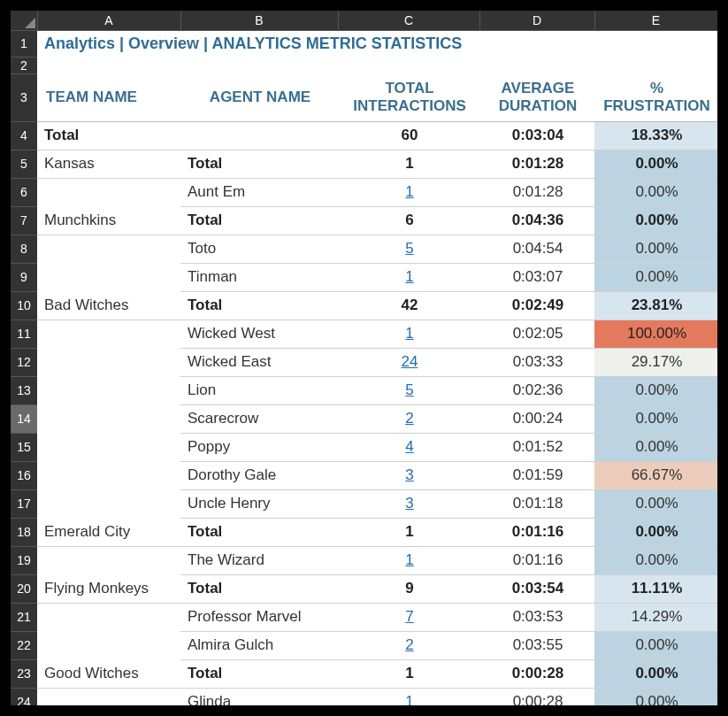  I want to click on row-header-7: 7, so click(24, 220).